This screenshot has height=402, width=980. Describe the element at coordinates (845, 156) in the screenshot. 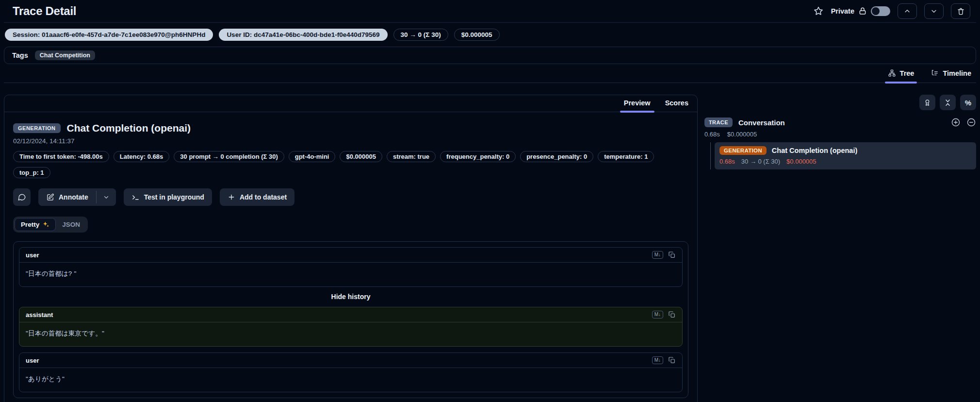

I see `generation-node: GENERATION Chat Completion (openai) 0.68…` at that location.